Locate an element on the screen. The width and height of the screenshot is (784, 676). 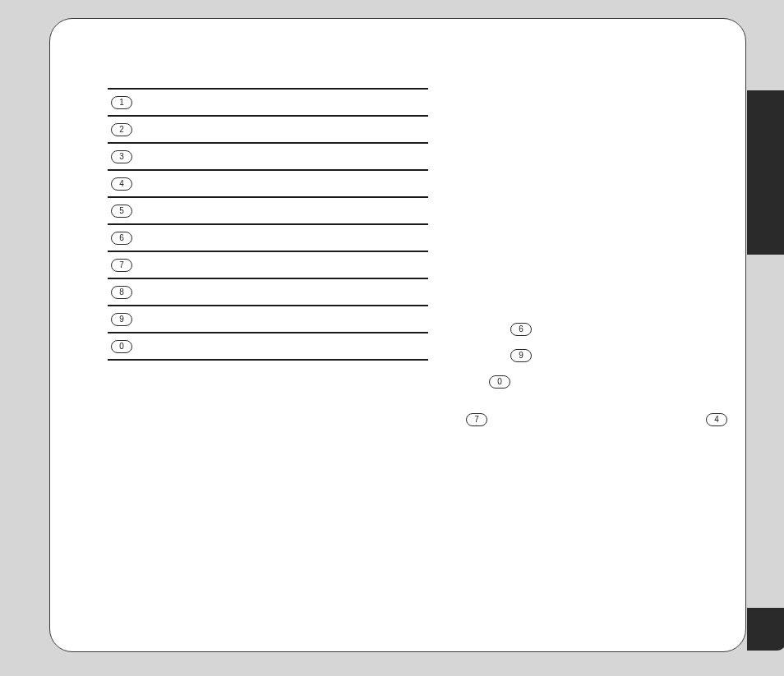
list-row: 7 is located at coordinates (268, 266).